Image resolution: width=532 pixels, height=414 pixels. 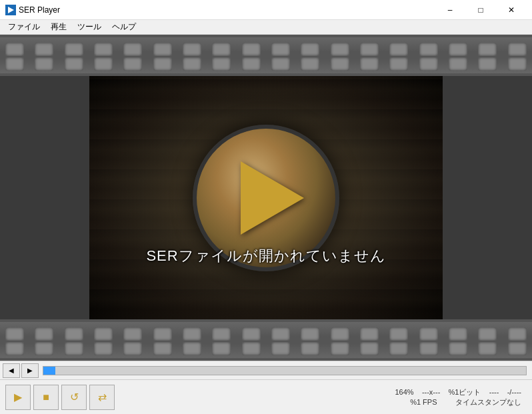 What do you see at coordinates (431, 392) in the screenshot?
I see `x-coord: ---x---` at bounding box center [431, 392].